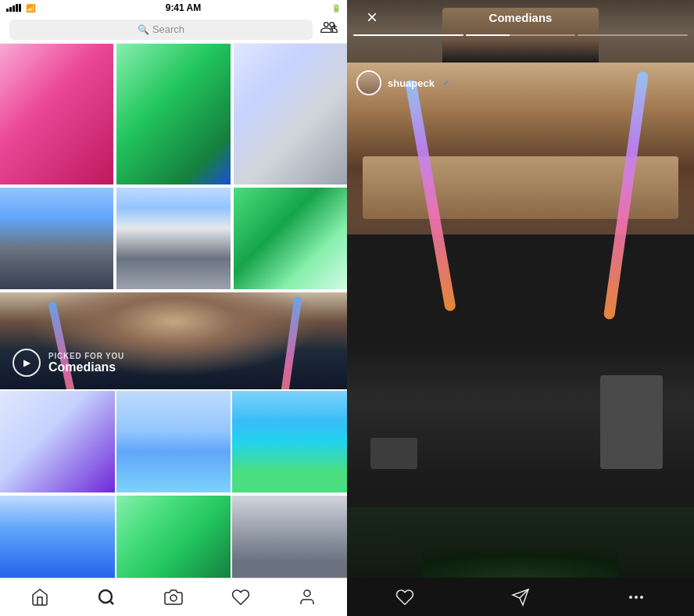  What do you see at coordinates (174, 30) in the screenshot?
I see `search-bar: 🔍 Search` at bounding box center [174, 30].